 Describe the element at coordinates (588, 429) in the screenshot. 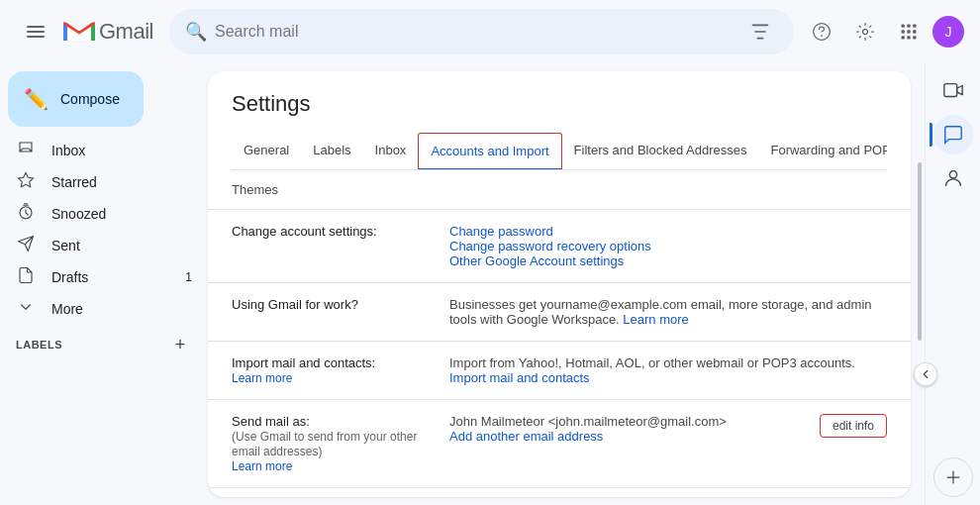

I see `email-display-group: John Mailmeteor <john.mailmeteor@gmail.c…` at that location.